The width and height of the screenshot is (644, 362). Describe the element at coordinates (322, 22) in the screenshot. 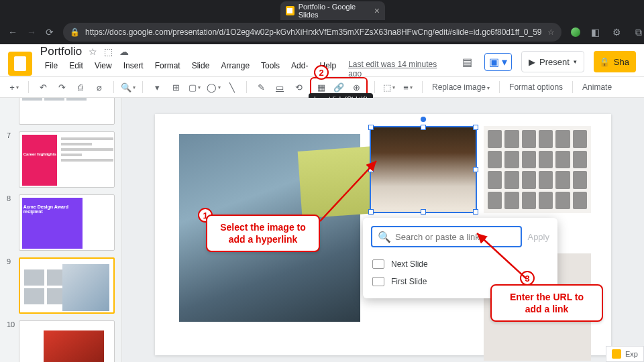

I see `browser-chrome: Portfolio - Google Slides × ← → ⟳ 🔒 http…` at that location.